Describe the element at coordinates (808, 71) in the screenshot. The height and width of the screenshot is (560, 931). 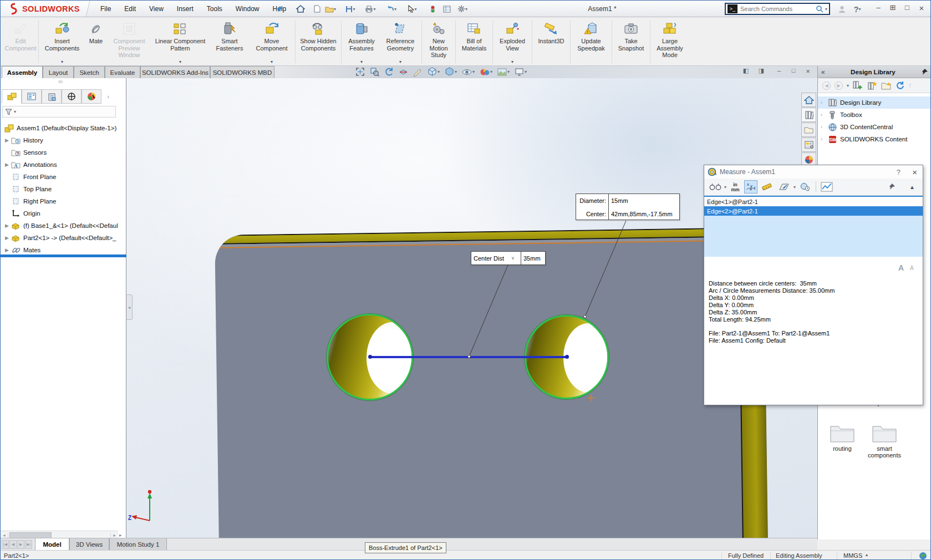
I see `close-doc-icon: ×` at that location.